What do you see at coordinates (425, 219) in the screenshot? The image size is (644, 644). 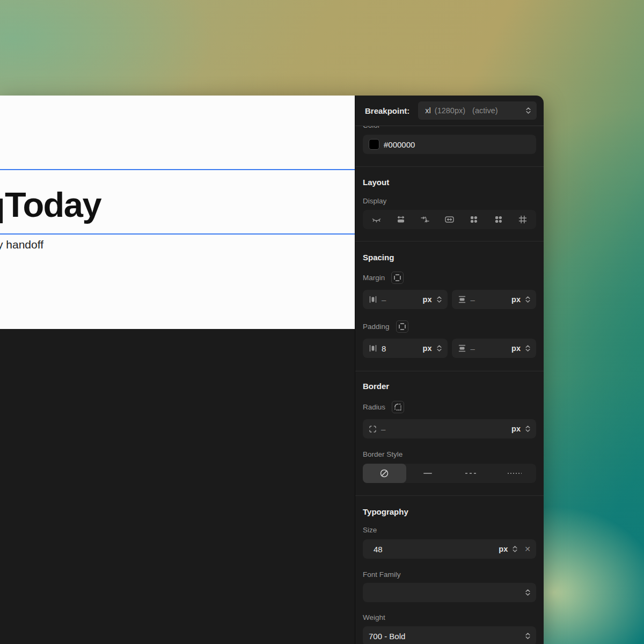 I see `display-inline-icon` at bounding box center [425, 219].